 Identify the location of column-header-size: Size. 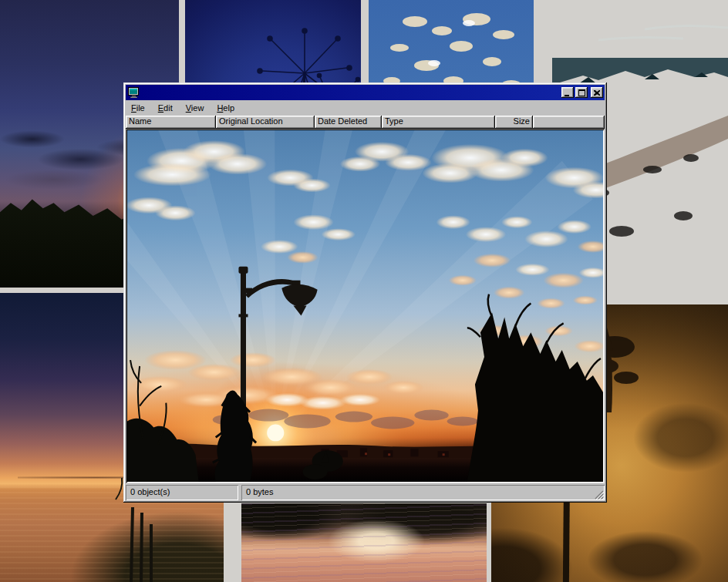
(514, 122).